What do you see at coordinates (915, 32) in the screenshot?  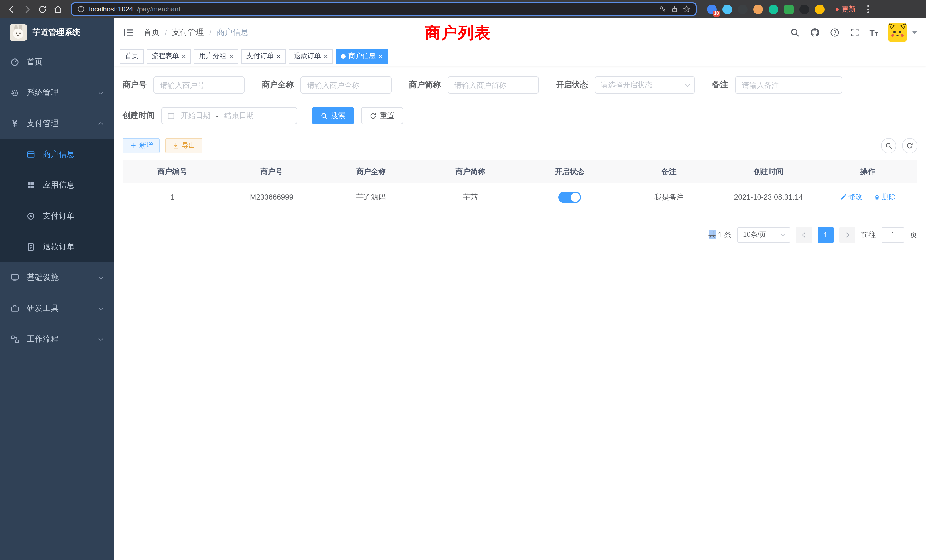 I see `avatar-caret-icon` at bounding box center [915, 32].